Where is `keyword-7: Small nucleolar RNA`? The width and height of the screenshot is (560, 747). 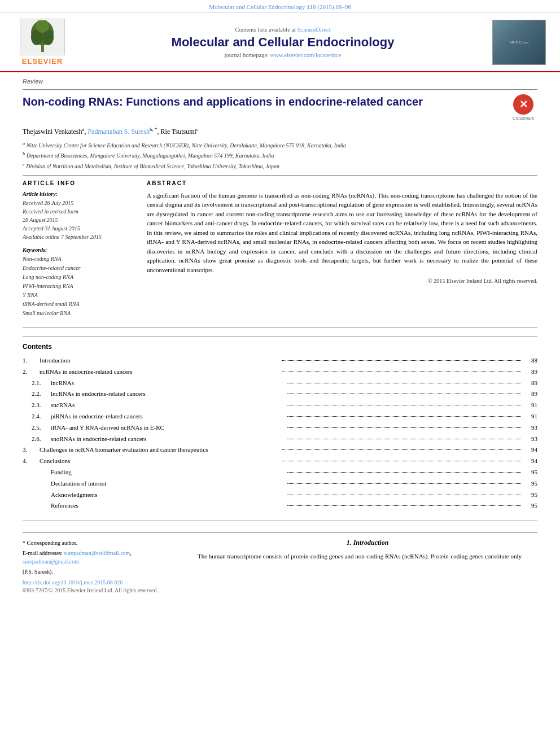
keyword-7: Small nucleolar RNA is located at coordinates (79, 313).